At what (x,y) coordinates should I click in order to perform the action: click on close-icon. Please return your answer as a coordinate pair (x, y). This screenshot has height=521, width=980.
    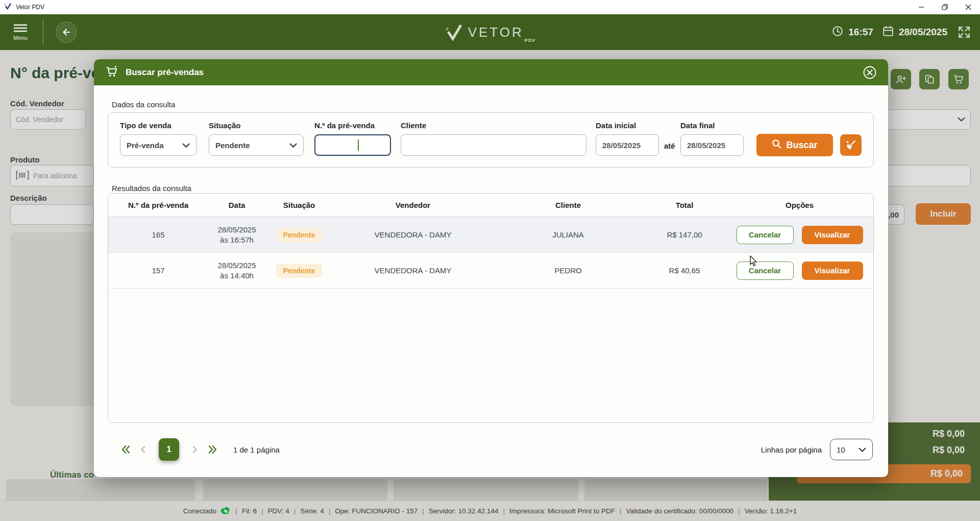
    Looking at the image, I should click on (870, 73).